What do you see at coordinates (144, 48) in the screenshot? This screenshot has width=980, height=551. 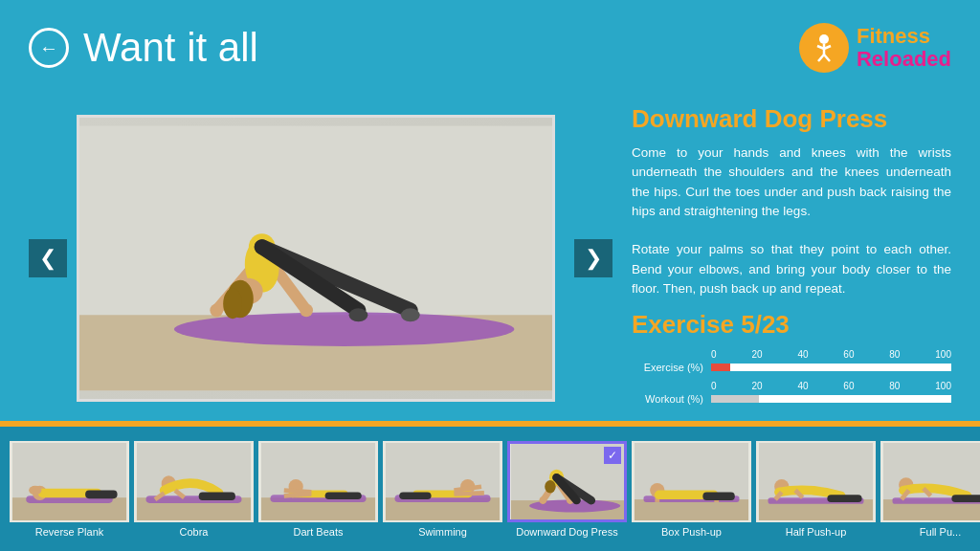 I see `header-left: ← Want it all` at bounding box center [144, 48].